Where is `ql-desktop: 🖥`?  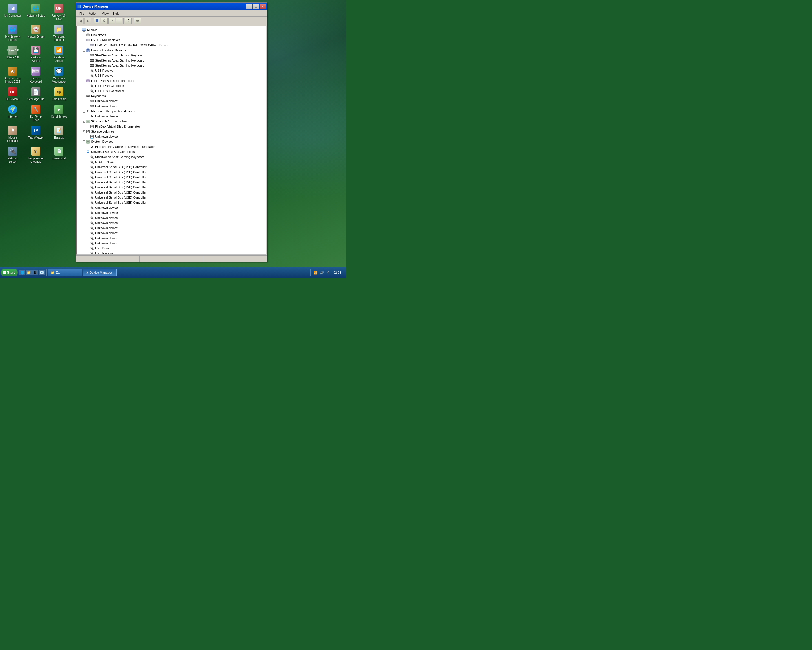 ql-desktop: 🖥 is located at coordinates (35, 273).